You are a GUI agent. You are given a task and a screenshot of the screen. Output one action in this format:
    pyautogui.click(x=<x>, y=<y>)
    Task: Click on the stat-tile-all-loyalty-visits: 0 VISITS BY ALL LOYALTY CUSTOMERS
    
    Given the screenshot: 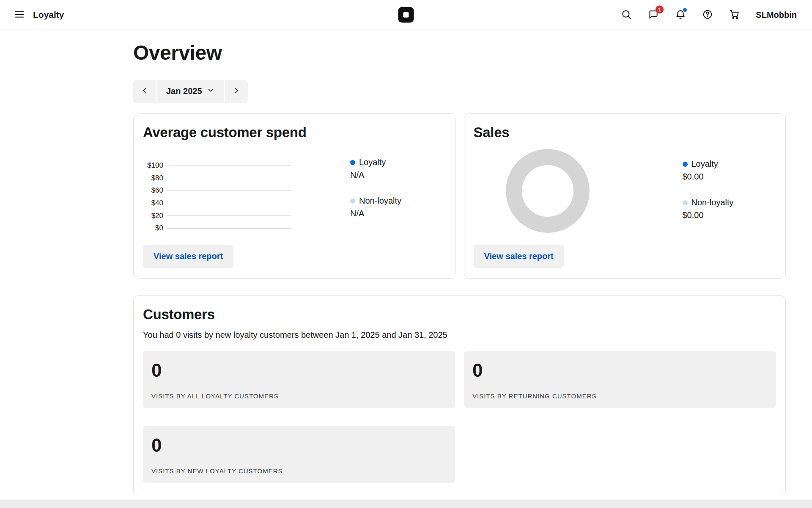 What is the action you would take?
    pyautogui.click(x=299, y=379)
    